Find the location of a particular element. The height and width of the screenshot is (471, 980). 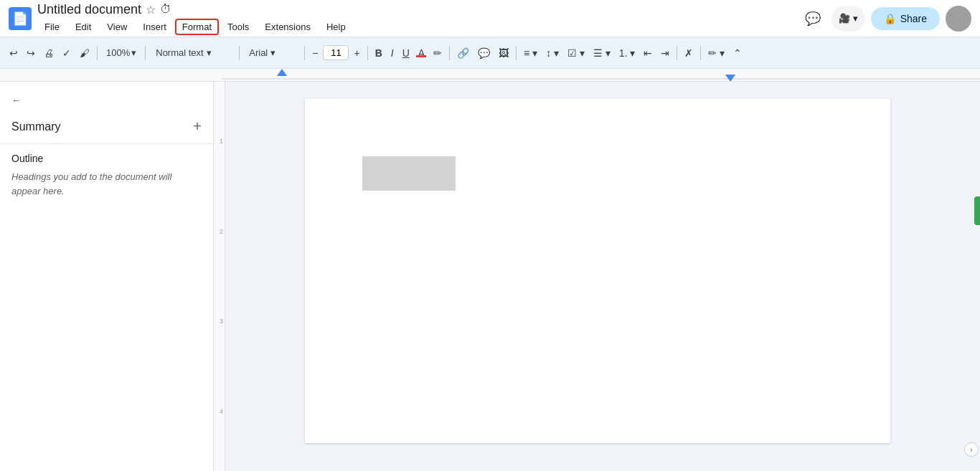

checklist-button: ☑ ▾ is located at coordinates (576, 53).